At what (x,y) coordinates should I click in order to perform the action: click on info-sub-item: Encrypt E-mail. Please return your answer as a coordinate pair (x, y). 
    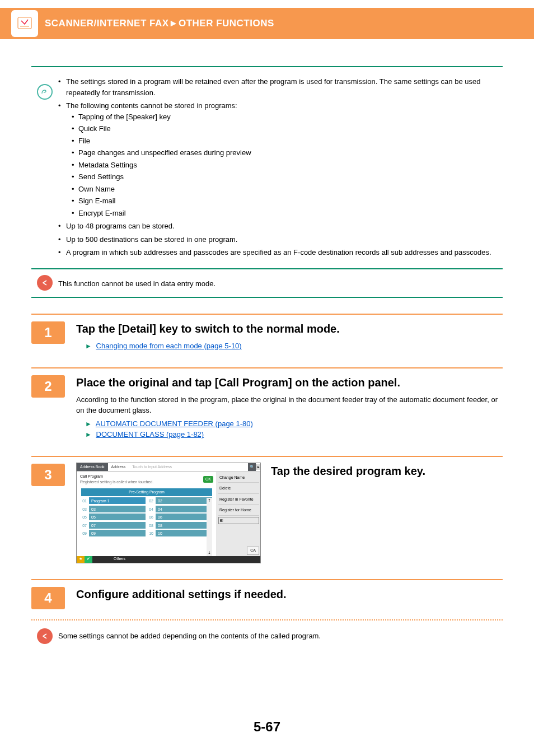
    Looking at the image, I should click on (287, 213).